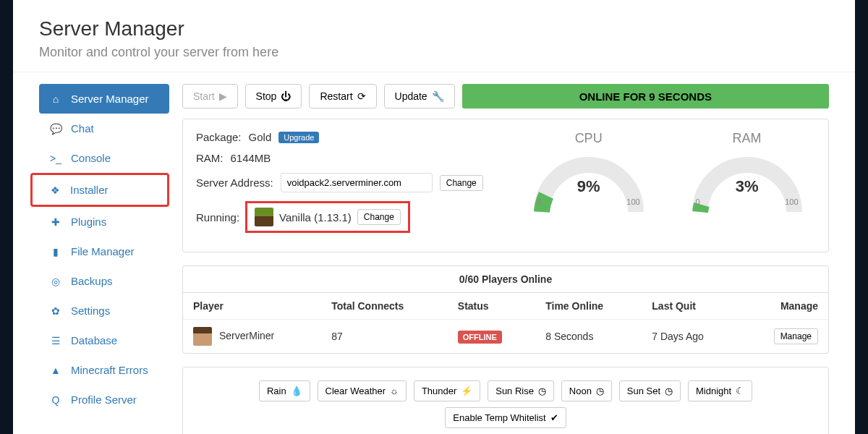 This screenshot has width=868, height=434. I want to click on col-connects: Total Connects, so click(385, 307).